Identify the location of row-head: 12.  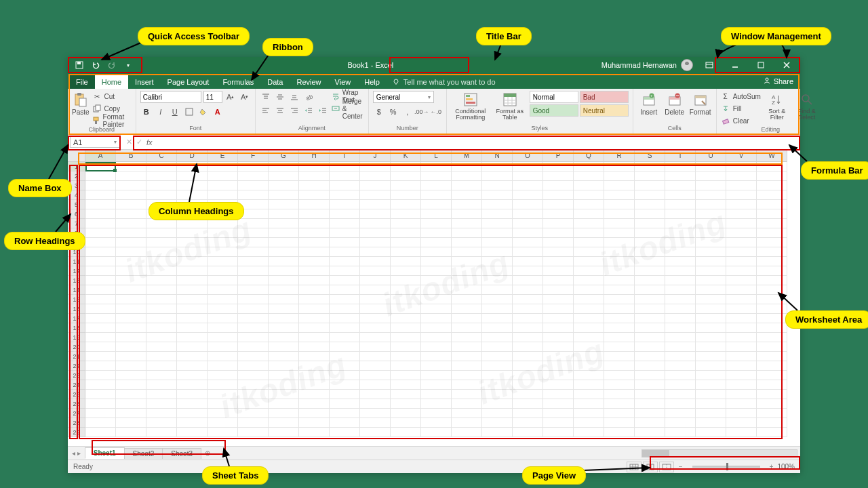
(77, 271).